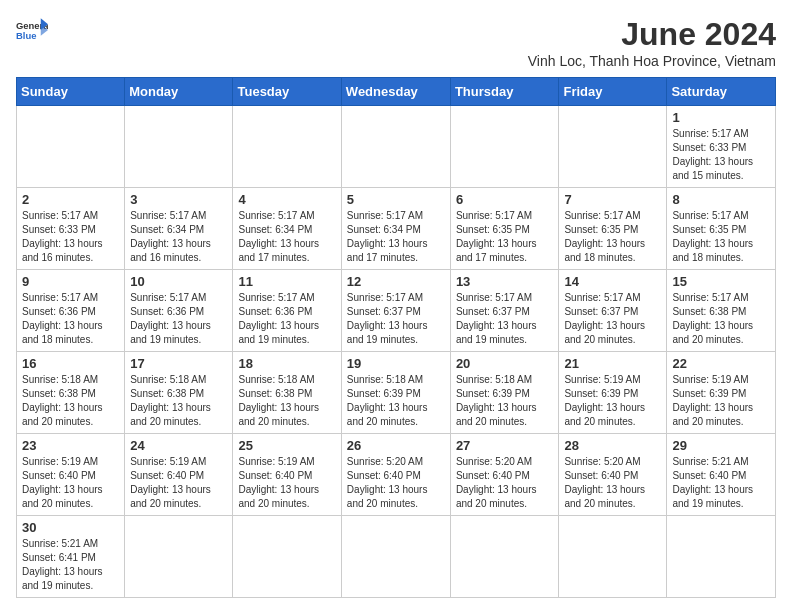 The width and height of the screenshot is (792, 612). I want to click on day-number: 3, so click(178, 200).